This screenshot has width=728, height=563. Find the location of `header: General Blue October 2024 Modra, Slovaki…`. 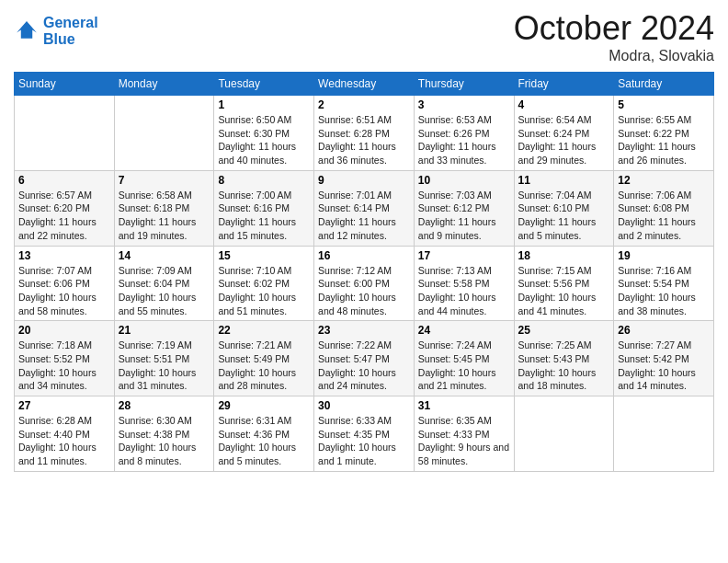

header: General Blue October 2024 Modra, Slovaki… is located at coordinates (364, 37).